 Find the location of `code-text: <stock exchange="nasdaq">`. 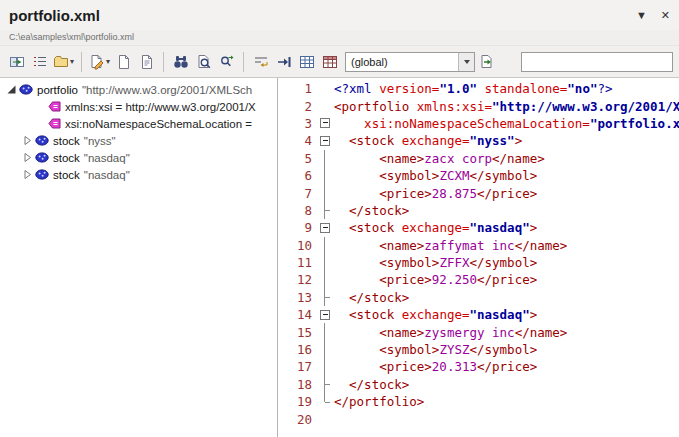

code-text: <stock exchange="nasdaq"> is located at coordinates (434, 228).